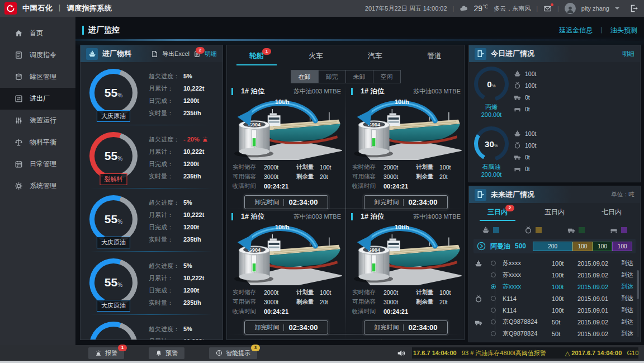  Describe the element at coordinates (570, 8) in the screenshot. I see `avatar` at that location.